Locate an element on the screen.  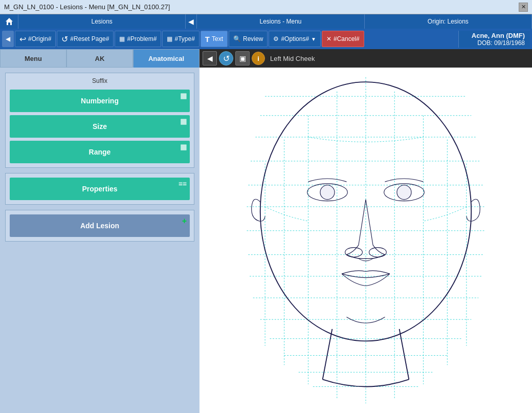
add-lesion-icon: + is located at coordinates (184, 221).